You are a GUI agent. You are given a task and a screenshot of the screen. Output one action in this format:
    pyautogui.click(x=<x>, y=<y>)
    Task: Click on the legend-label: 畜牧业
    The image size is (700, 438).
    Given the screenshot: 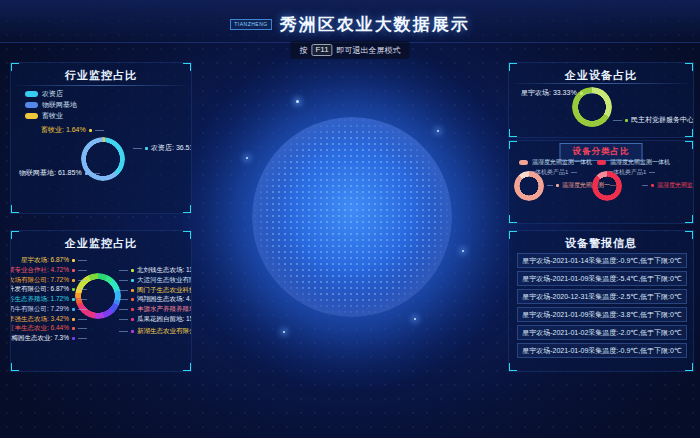 What is the action you would take?
    pyautogui.click(x=52, y=116)
    